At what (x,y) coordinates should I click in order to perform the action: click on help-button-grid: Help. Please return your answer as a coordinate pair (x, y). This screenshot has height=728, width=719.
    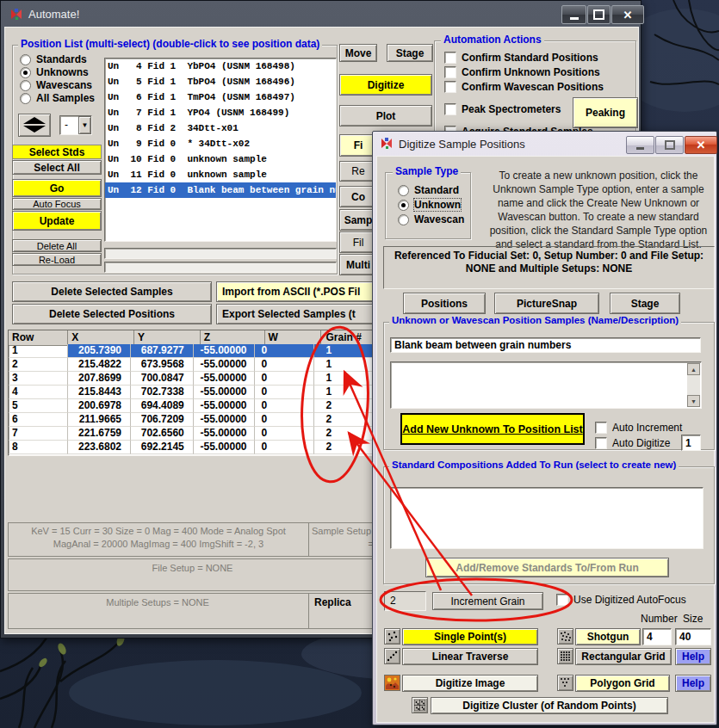
    Looking at the image, I should click on (693, 657).